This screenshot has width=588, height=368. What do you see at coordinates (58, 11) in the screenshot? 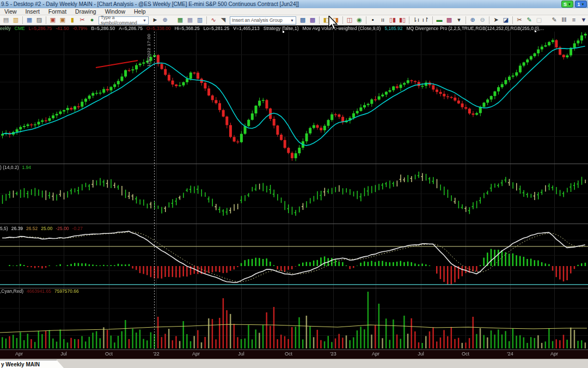
I see `menu-item-format: Format` at bounding box center [58, 11].